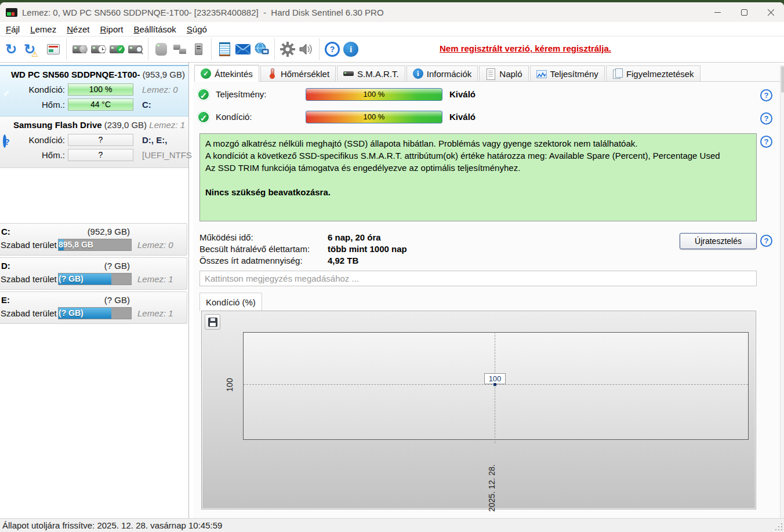 This screenshot has width=784, height=532. Describe the element at coordinates (11, 49) in the screenshot. I see `refresh-button: ↻` at that location.